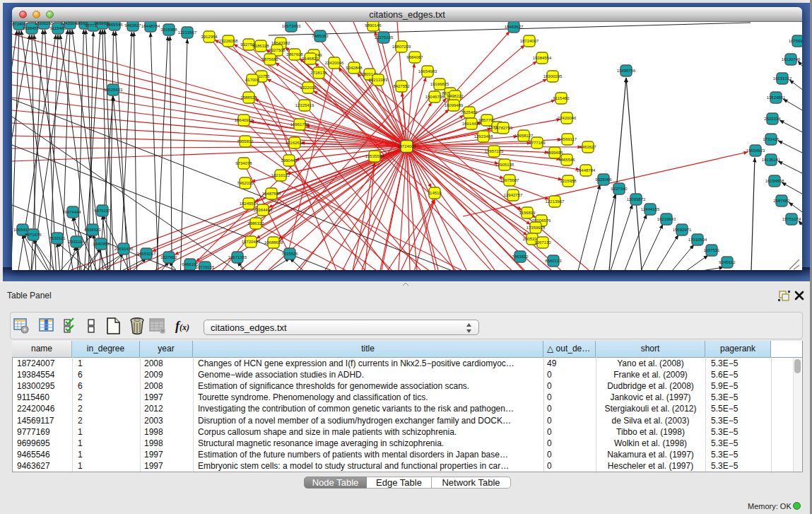 This screenshot has width=812, height=514. Describe the element at coordinates (543, 58) in the screenshot. I see `svg-text: 19384554` at that location.